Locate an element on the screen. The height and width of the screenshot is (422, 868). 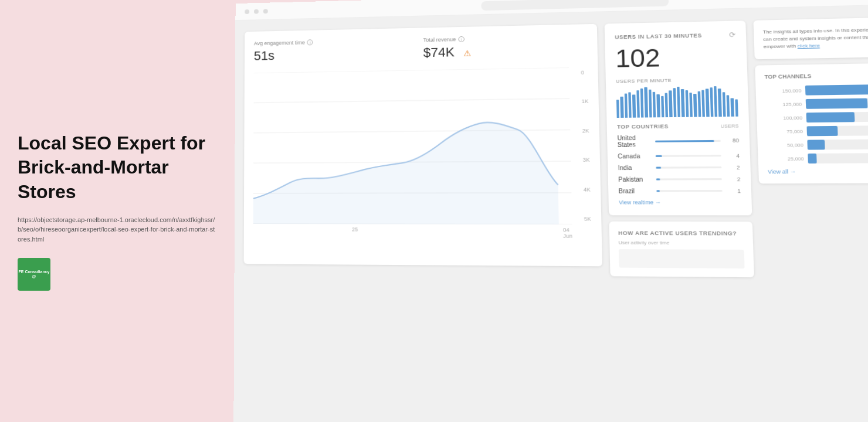
logo-line2: @ is located at coordinates (34, 277).